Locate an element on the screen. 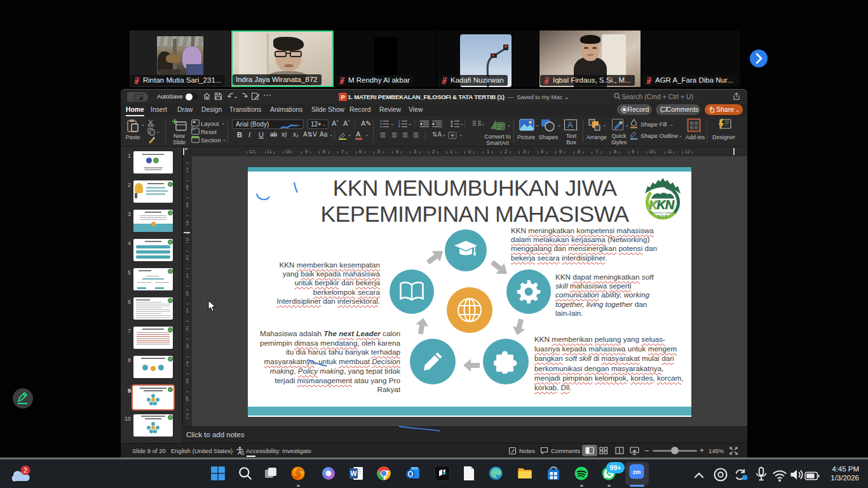 This screenshot has height=488, width=868. svg-text: A is located at coordinates (571, 125).